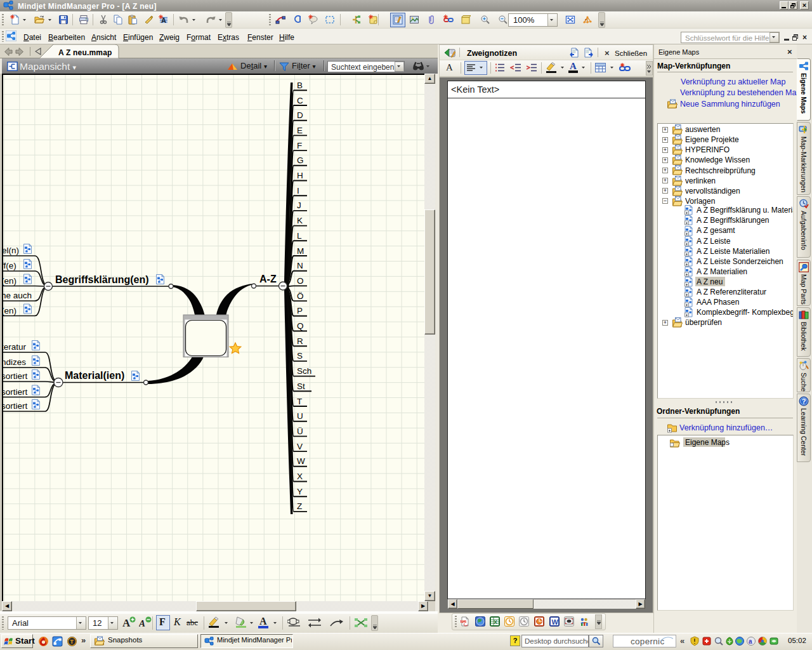 The height and width of the screenshot is (650, 812). Describe the element at coordinates (300, 116) in the screenshot. I see `svg-text: D` at that location.